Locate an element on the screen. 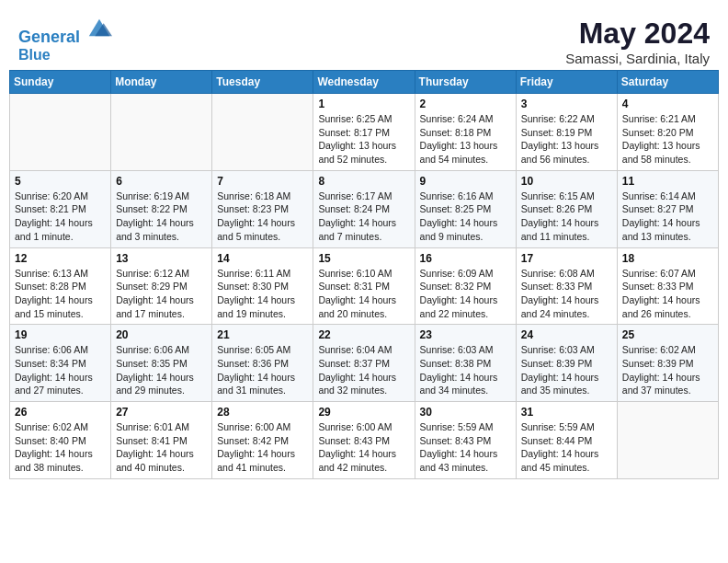  day-info: Sunrise: 6:21 AM Sunset: 8:20 PM Dayligh… is located at coordinates (667, 140).